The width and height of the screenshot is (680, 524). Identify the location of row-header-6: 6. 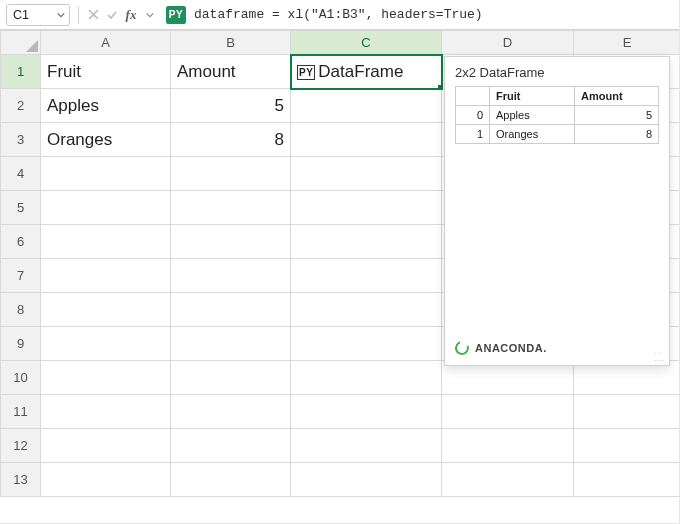
(21, 242).